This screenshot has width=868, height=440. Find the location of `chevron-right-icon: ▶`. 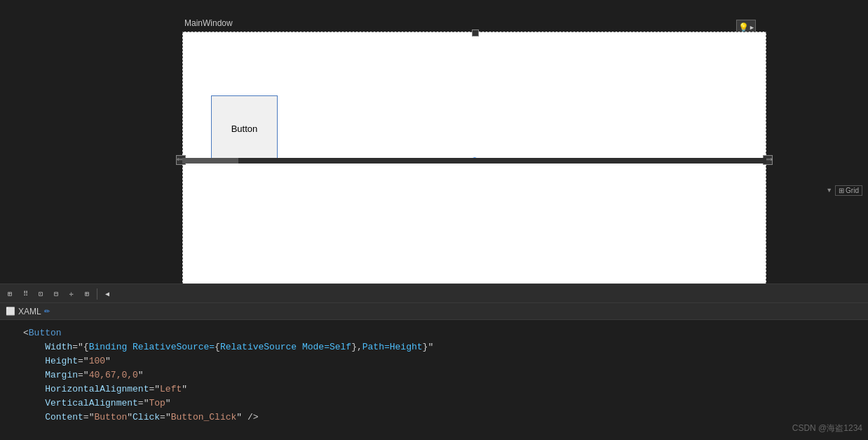

chevron-right-icon: ▶ is located at coordinates (752, 28).